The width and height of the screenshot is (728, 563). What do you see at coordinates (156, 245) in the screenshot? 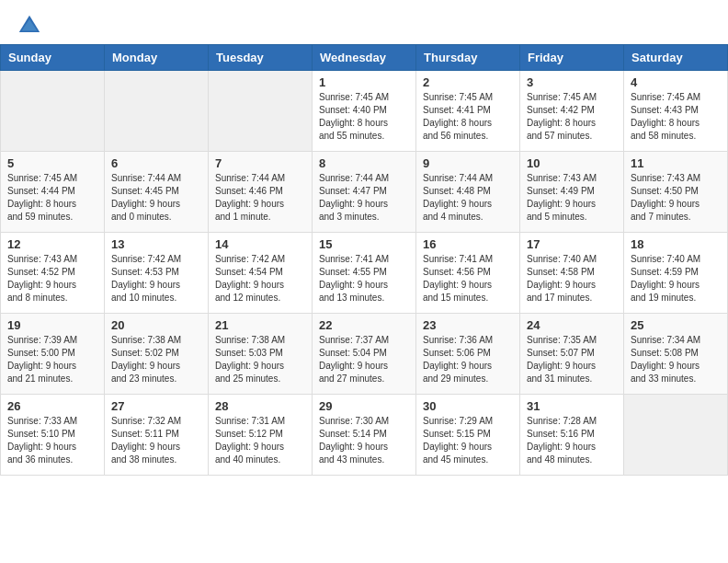
I see `day-number: 13` at bounding box center [156, 245].